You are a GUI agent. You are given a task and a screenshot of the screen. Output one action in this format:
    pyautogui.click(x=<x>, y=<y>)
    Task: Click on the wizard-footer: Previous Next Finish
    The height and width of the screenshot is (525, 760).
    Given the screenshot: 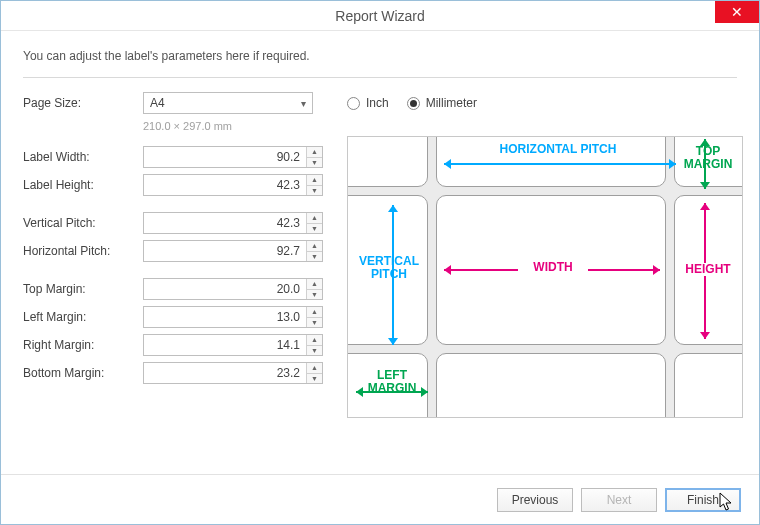 What is the action you would take?
    pyautogui.click(x=380, y=499)
    